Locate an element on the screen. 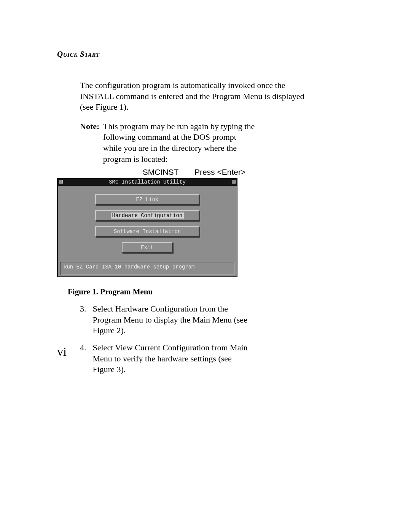  page-number: vi is located at coordinates (62, 352).